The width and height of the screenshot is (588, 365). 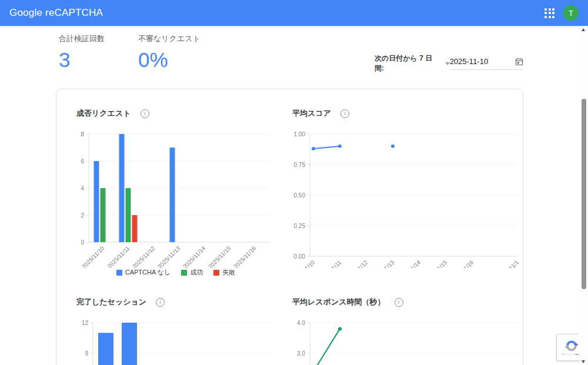 What do you see at coordinates (103, 113) in the screenshot?
I see `chart-title: 成否リクエスト` at bounding box center [103, 113].